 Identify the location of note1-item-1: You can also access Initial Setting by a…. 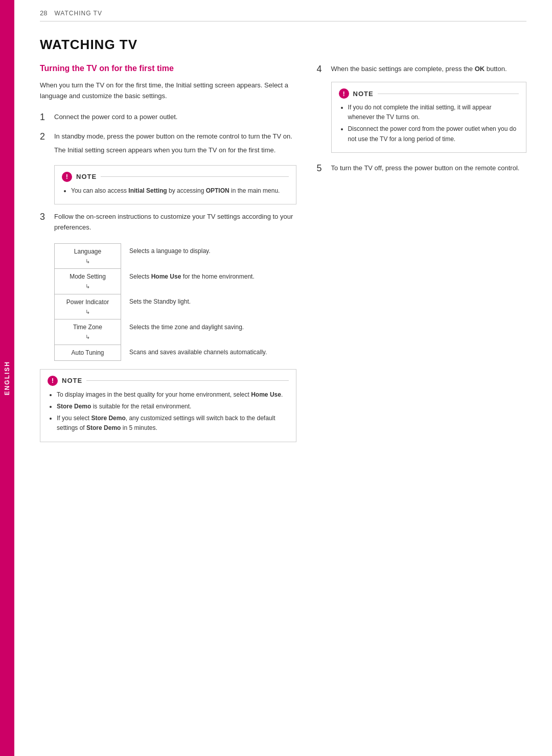
(180, 191).